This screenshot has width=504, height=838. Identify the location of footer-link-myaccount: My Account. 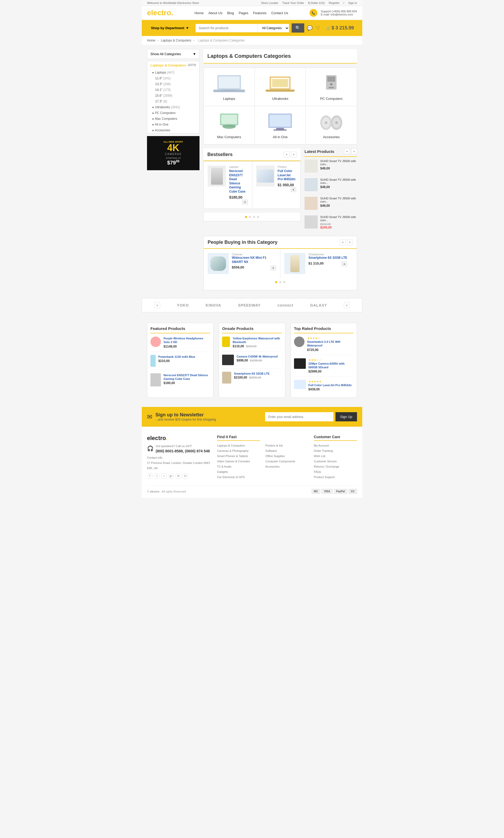
(321, 446).